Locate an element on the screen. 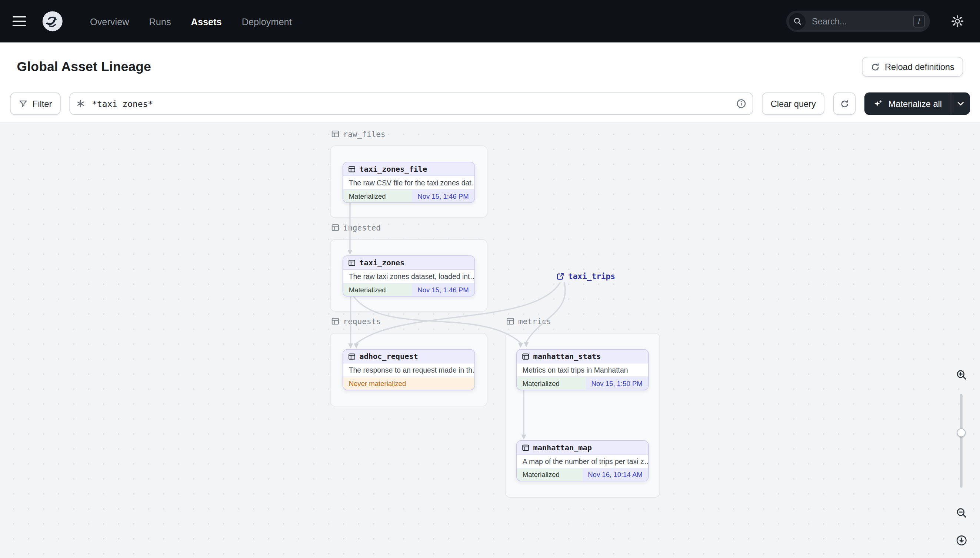 The image size is (980, 558). nav-item-overview: Overview is located at coordinates (110, 21).